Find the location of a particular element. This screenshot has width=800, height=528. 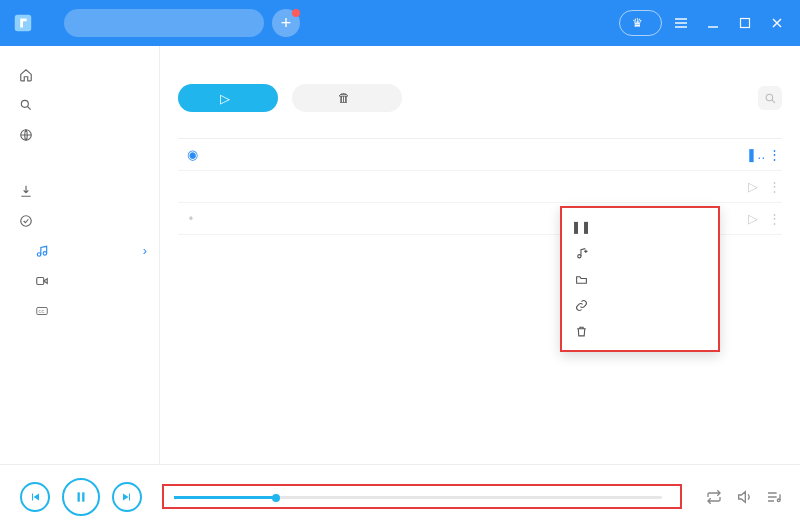

search-icon is located at coordinates (26, 105).